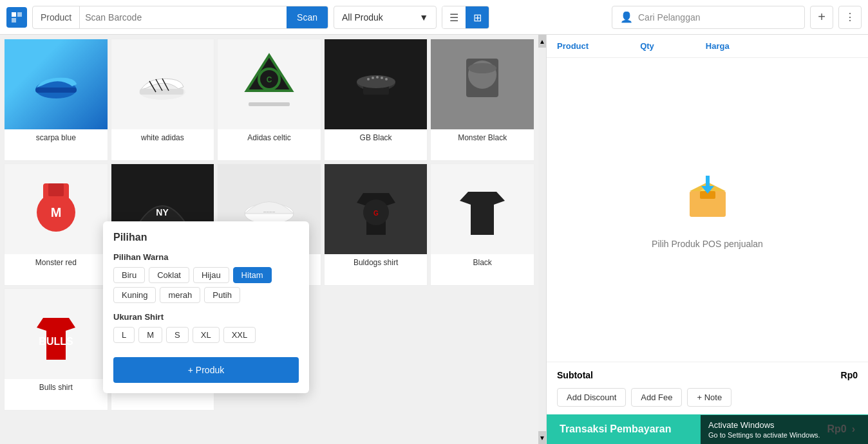  I want to click on product-card-bulls-shirt: BULLS Bulls shirt, so click(56, 349).